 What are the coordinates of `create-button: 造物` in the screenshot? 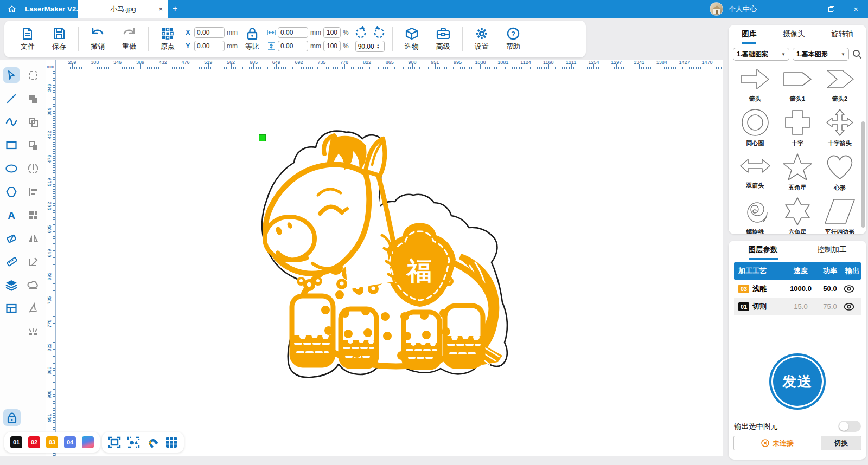 It's located at (412, 39).